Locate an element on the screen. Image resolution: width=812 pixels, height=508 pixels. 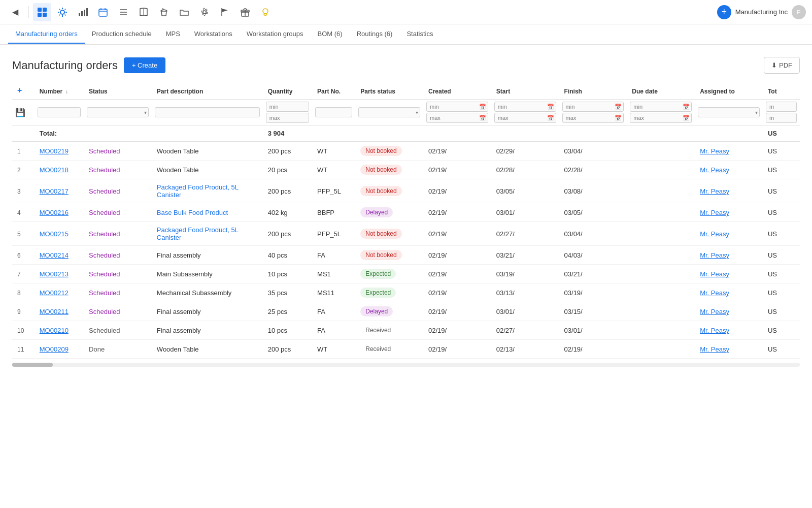
filter-status-input is located at coordinates (118, 112).